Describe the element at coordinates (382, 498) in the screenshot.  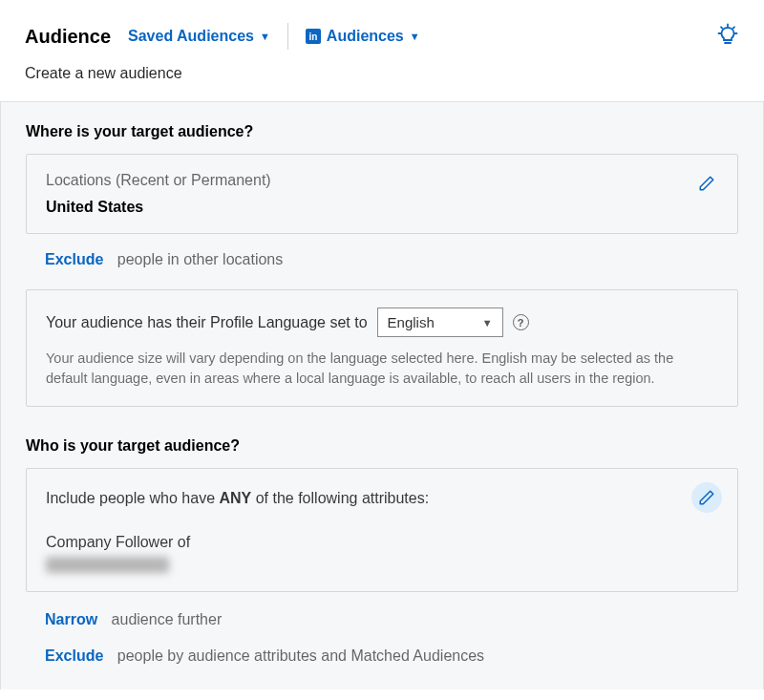
I see `include-text: Include people who have ANY of the follo…` at that location.